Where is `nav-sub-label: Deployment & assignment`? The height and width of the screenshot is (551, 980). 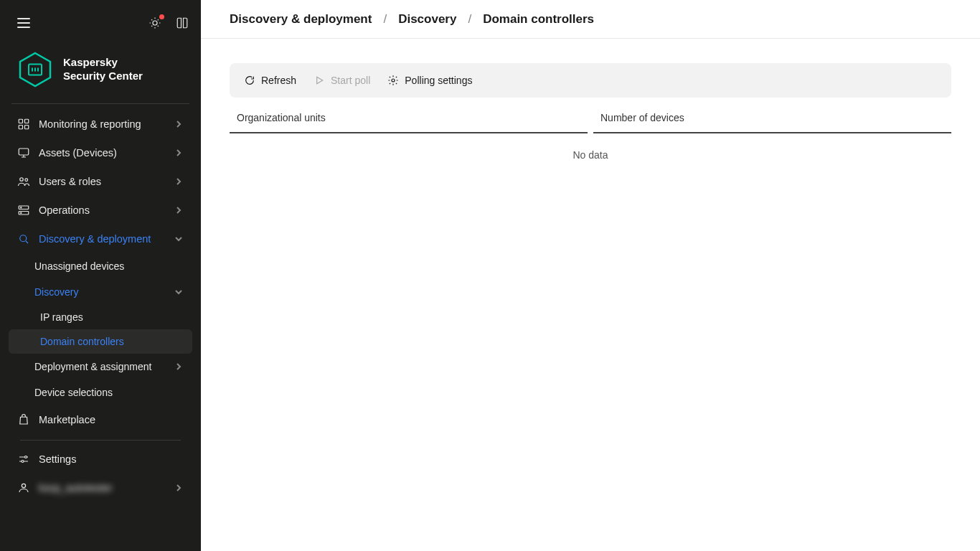
nav-sub-label: Deployment & assignment is located at coordinates (101, 367).